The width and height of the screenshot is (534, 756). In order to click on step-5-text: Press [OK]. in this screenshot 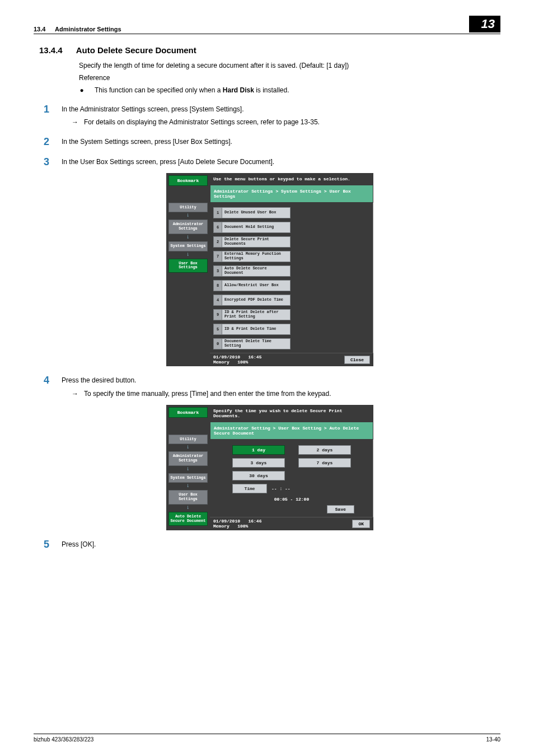, I will do `click(281, 544)`.